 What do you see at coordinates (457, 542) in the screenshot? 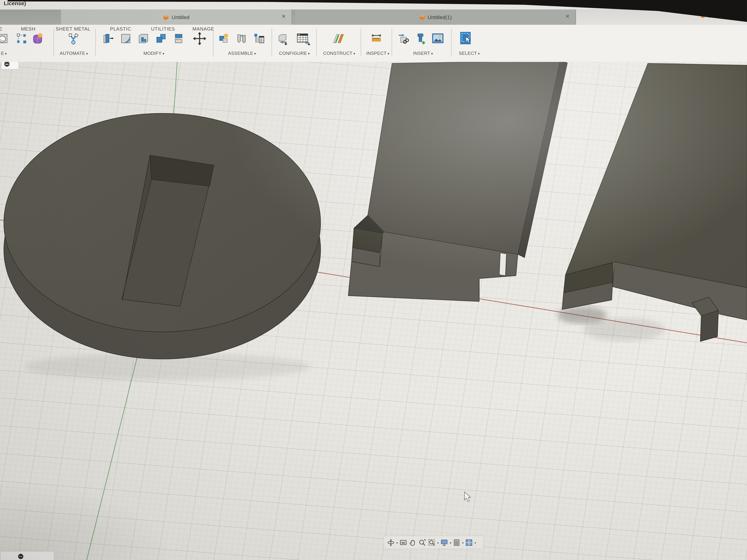
I see `grid-layout-icon` at bounding box center [457, 542].